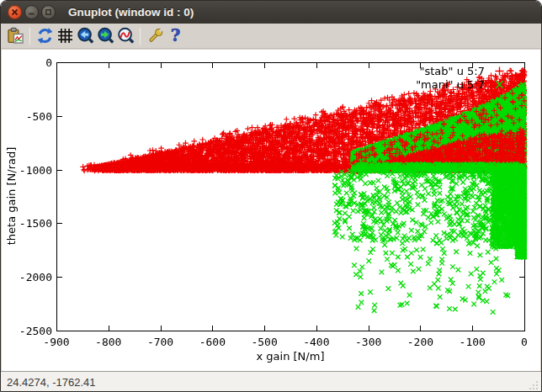 This screenshot has height=392, width=542. Describe the element at coordinates (29, 12) in the screenshot. I see `window-controls` at that location.